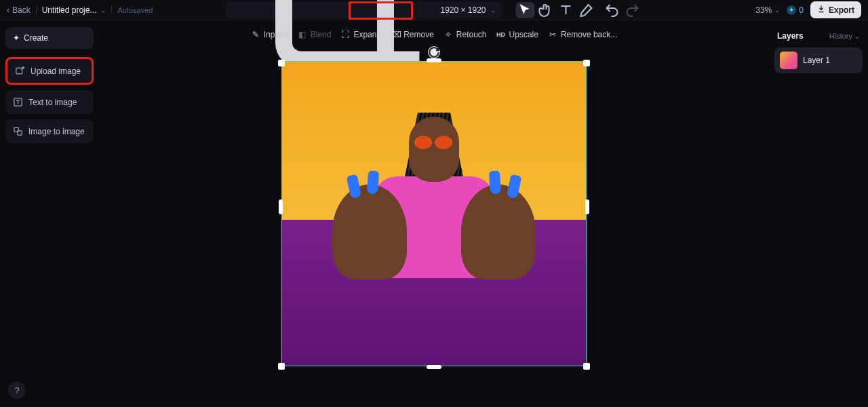 Image resolution: width=868 pixels, height=407 pixels. What do you see at coordinates (16, 38) in the screenshot?
I see `sparkle-icon: ✦` at bounding box center [16, 38].